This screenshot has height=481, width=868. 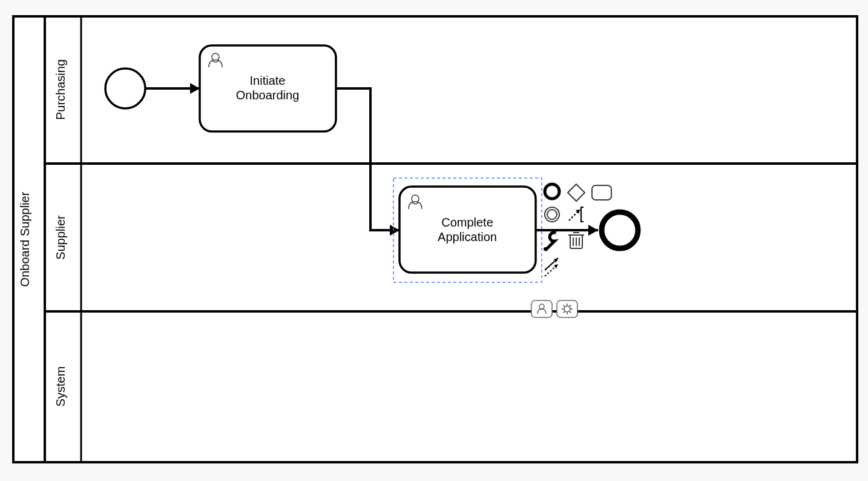 I want to click on end-event, so click(x=620, y=230).